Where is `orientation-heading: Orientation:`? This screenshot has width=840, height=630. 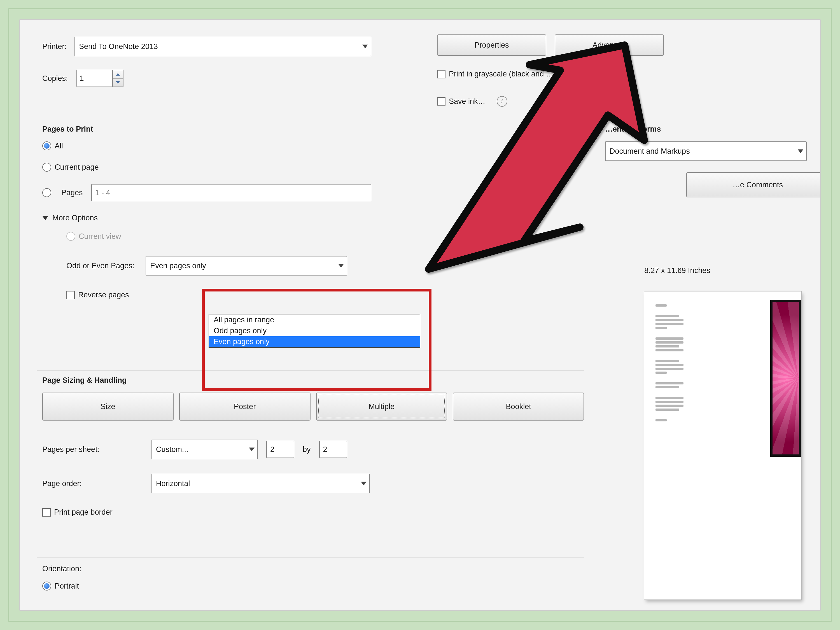 orientation-heading: Orientation: is located at coordinates (62, 569).